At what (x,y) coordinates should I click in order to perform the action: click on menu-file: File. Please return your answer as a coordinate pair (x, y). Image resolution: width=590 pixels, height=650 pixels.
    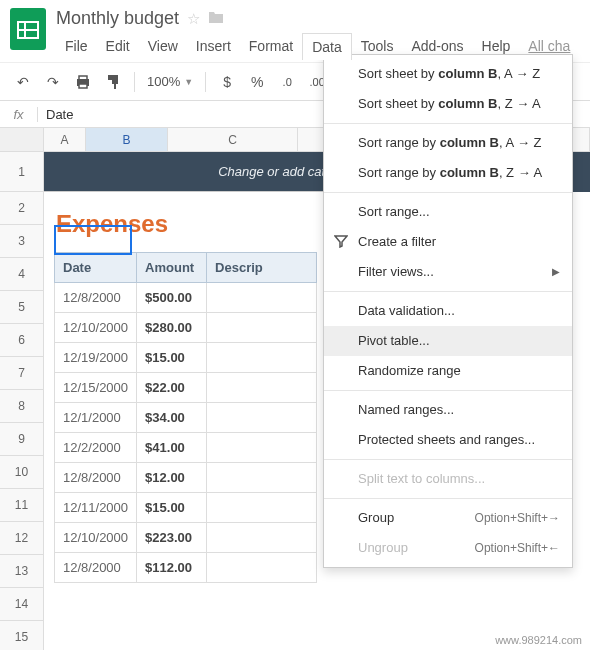
    Looking at the image, I should click on (76, 46).